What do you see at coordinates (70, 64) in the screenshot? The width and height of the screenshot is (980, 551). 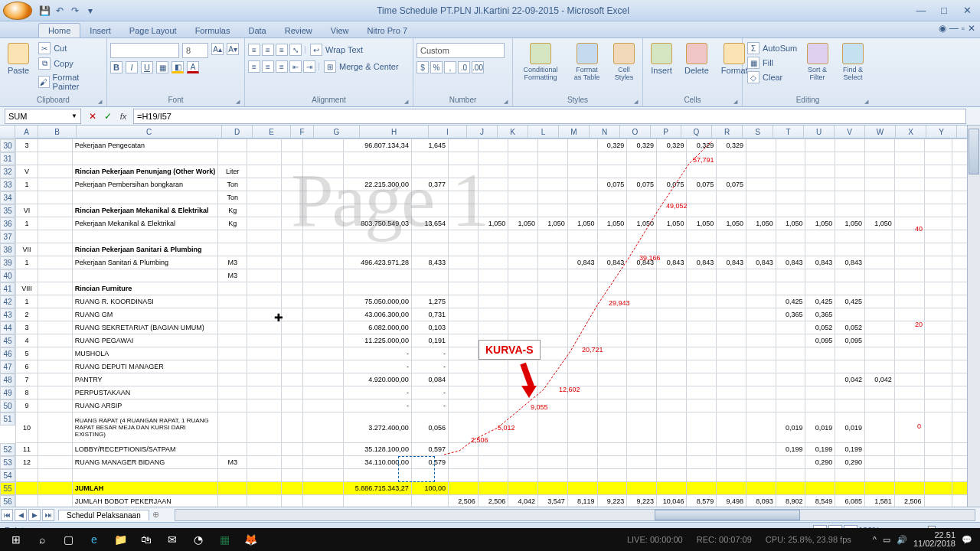 I see `copy-button: ⧉Copy` at bounding box center [70, 64].